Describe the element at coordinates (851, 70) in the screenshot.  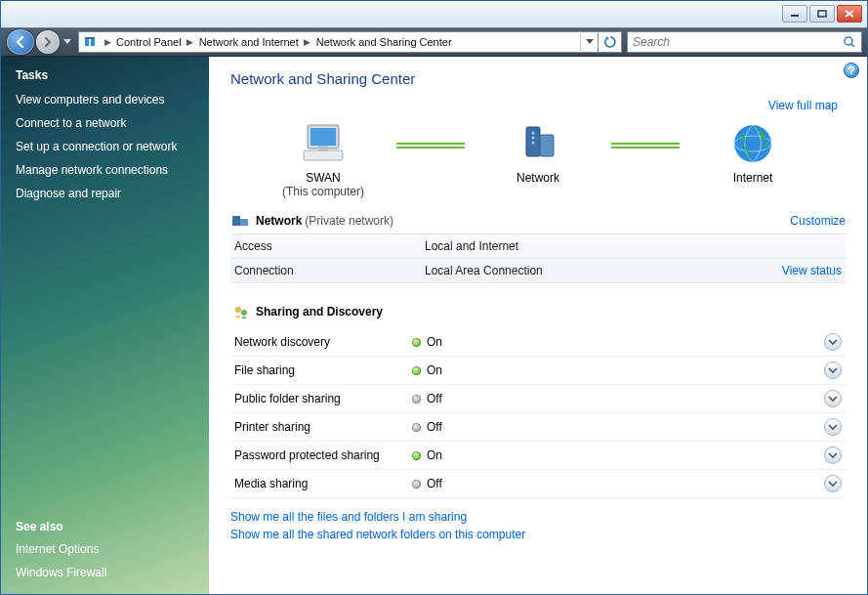
I see `help-icon: ?` at that location.